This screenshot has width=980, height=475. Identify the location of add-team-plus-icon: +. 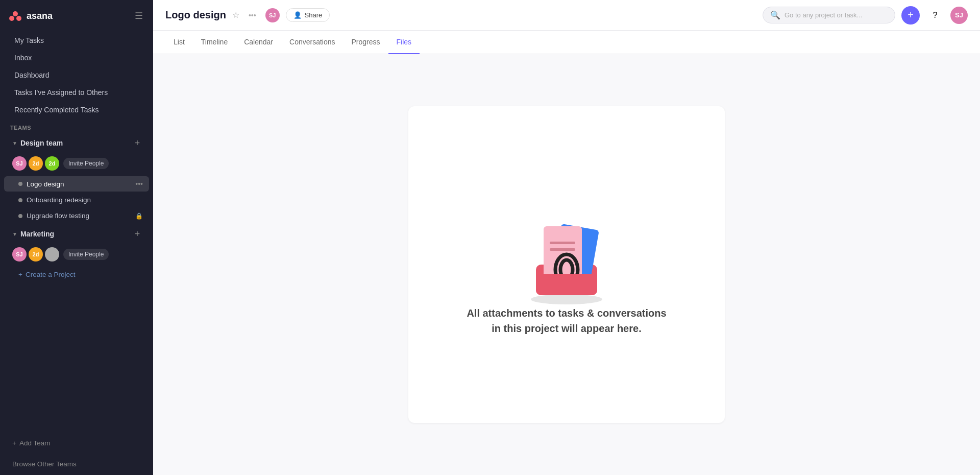
(14, 443).